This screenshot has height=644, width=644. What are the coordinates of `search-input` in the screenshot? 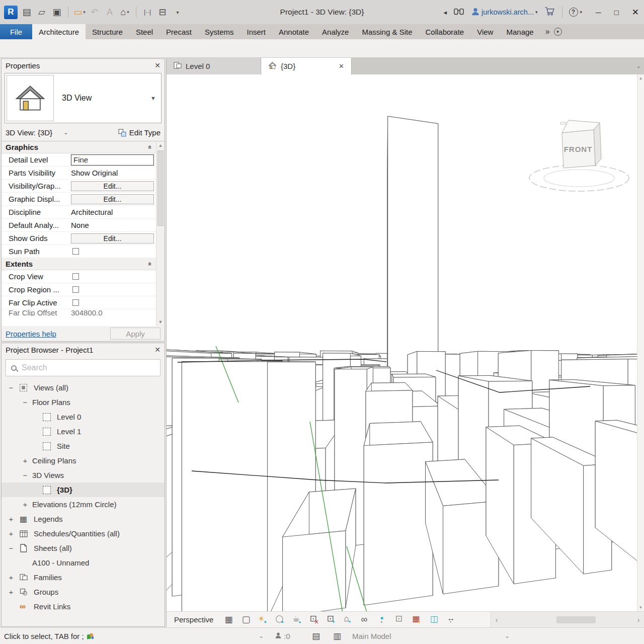 It's located at (89, 368).